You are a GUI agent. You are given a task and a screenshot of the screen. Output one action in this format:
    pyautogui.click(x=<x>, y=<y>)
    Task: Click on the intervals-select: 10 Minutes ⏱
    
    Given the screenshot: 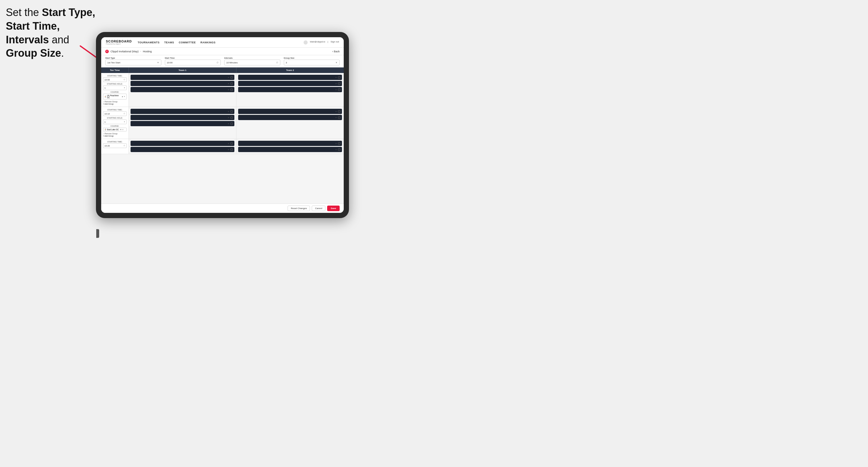 What is the action you would take?
    pyautogui.click(x=252, y=63)
    